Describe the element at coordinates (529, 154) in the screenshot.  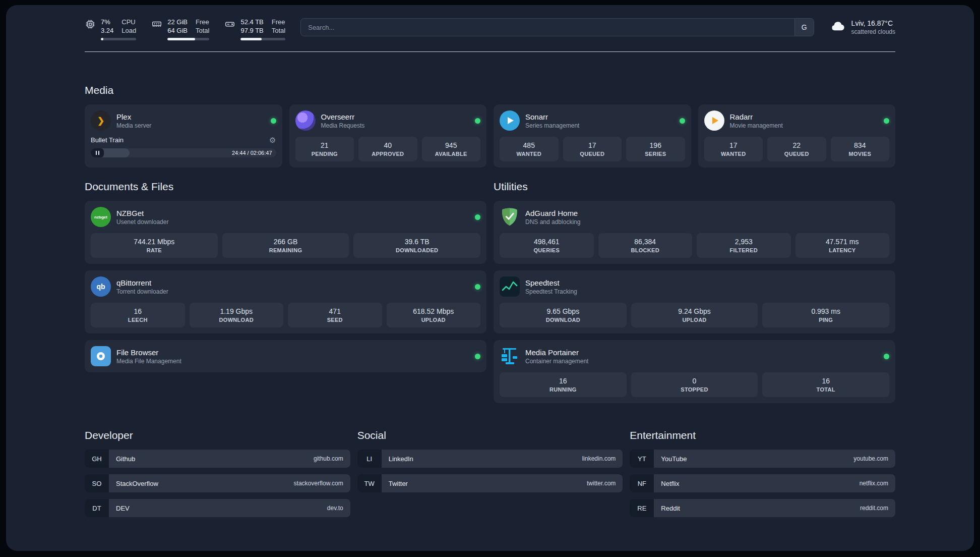
I see `stat-label: WANTED` at that location.